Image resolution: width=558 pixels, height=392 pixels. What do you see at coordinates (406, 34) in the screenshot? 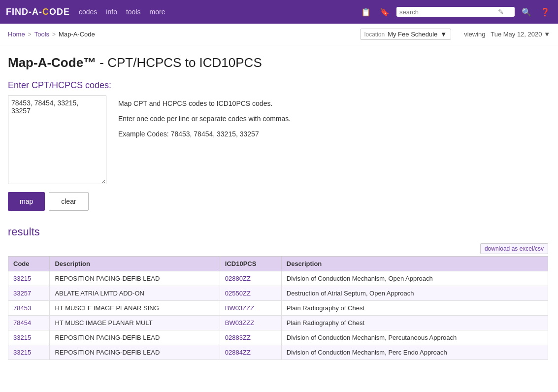
I see `location-select: location My Fee Schedule ▼` at bounding box center [406, 34].